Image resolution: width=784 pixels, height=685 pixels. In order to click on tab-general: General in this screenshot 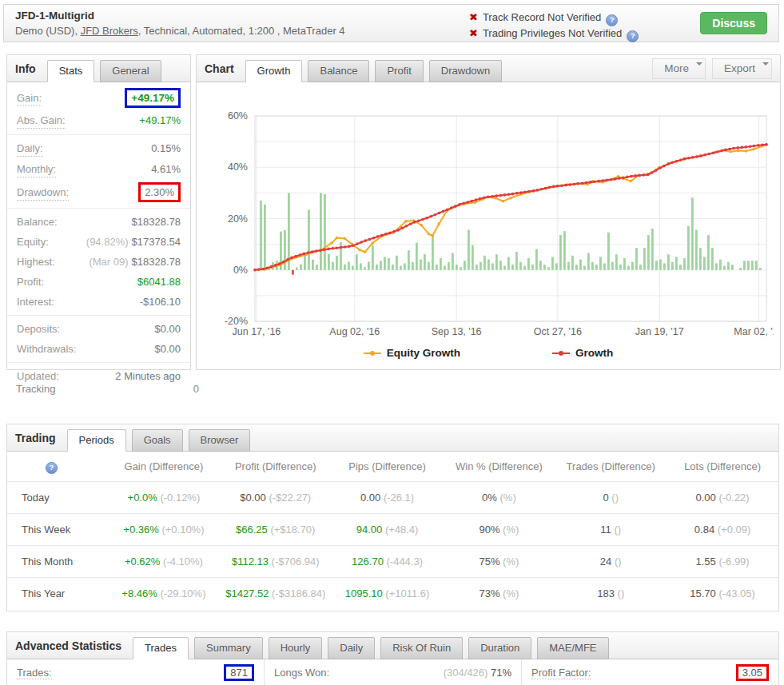, I will do `click(130, 71)`.